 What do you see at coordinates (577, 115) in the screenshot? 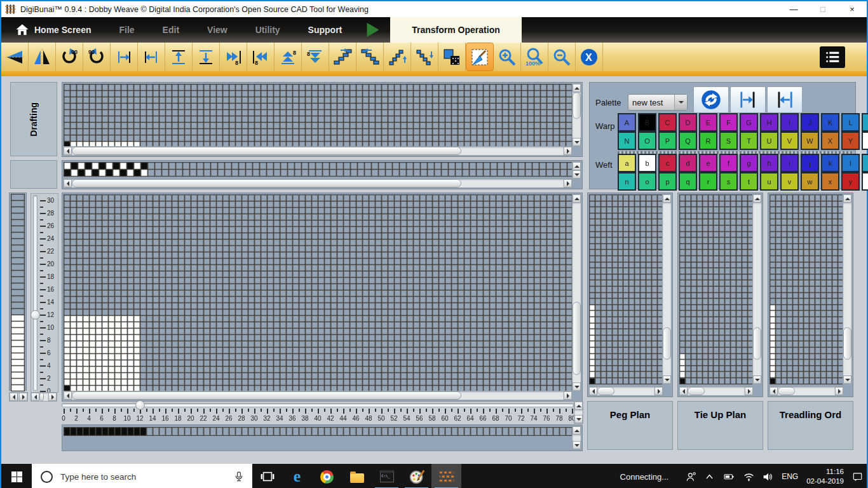
I see `drafting-vscrollbar` at bounding box center [577, 115].